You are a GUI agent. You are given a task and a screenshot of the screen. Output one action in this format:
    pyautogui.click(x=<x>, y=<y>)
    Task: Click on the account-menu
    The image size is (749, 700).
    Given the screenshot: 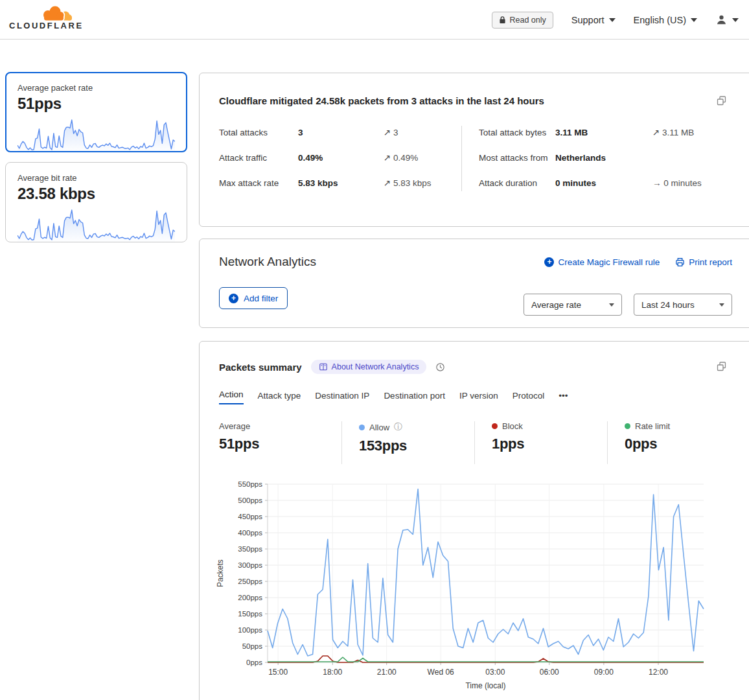 What is the action you would take?
    pyautogui.click(x=727, y=19)
    